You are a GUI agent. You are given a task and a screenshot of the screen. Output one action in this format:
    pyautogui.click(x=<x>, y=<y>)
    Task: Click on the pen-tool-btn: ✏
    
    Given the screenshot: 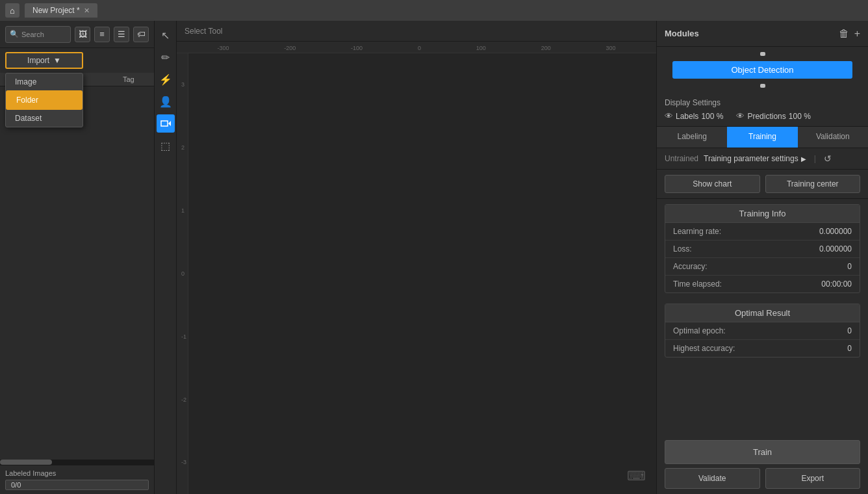 What is the action you would take?
    pyautogui.click(x=166, y=57)
    